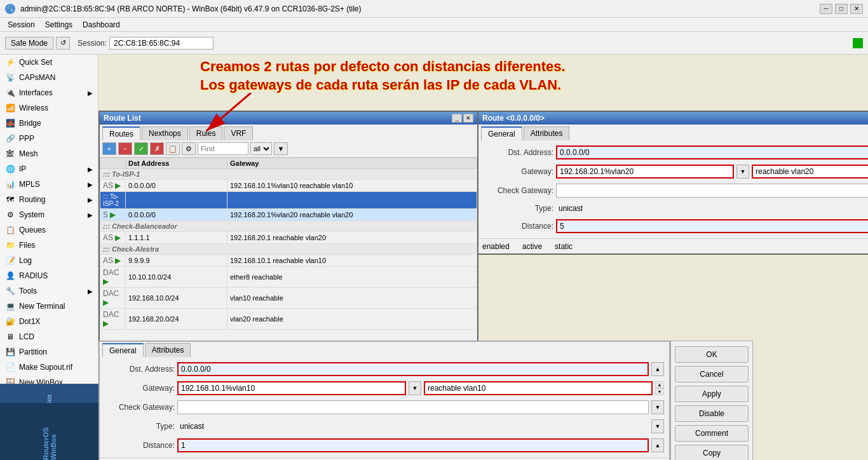  Describe the element at coordinates (712, 414) in the screenshot. I see `disable-button: Disable` at that location.